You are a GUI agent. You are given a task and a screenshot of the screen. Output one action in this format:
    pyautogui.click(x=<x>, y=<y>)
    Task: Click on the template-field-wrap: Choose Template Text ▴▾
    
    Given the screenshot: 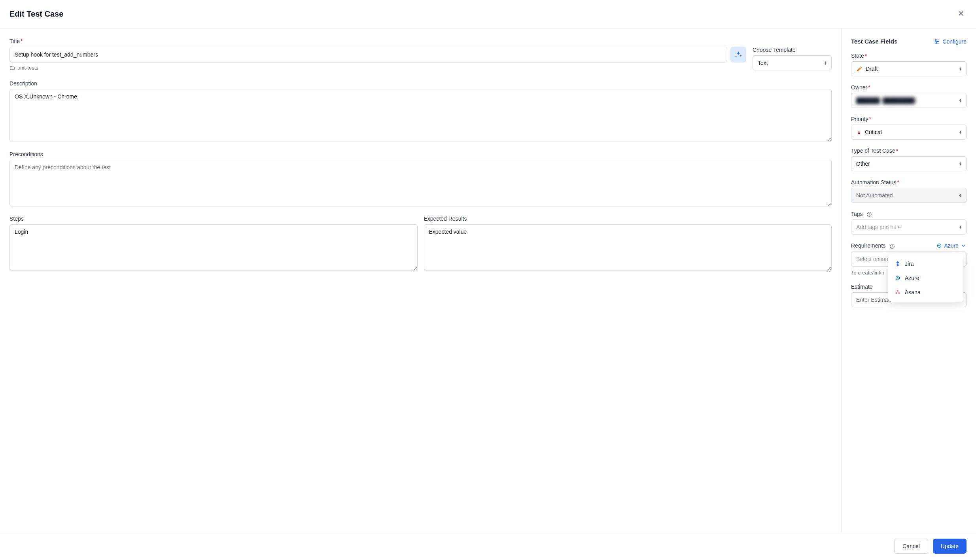 What is the action you would take?
    pyautogui.click(x=792, y=59)
    